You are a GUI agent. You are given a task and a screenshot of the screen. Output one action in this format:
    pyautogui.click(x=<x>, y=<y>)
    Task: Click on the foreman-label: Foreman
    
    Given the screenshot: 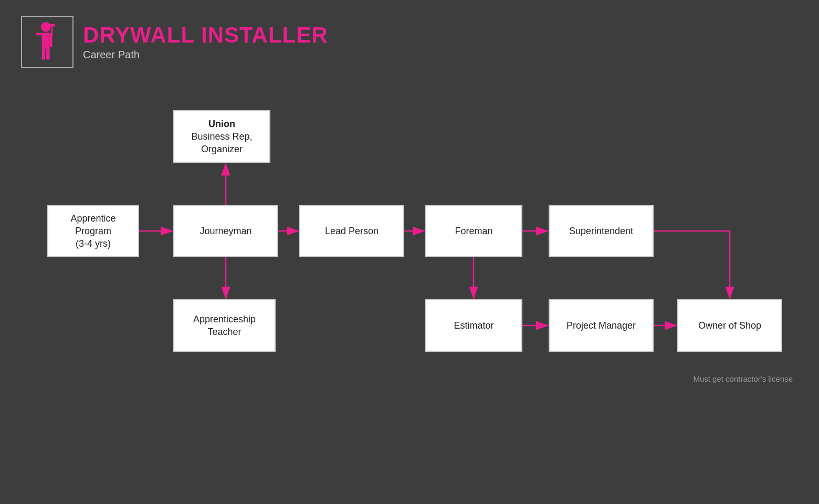 What is the action you would take?
    pyautogui.click(x=474, y=231)
    